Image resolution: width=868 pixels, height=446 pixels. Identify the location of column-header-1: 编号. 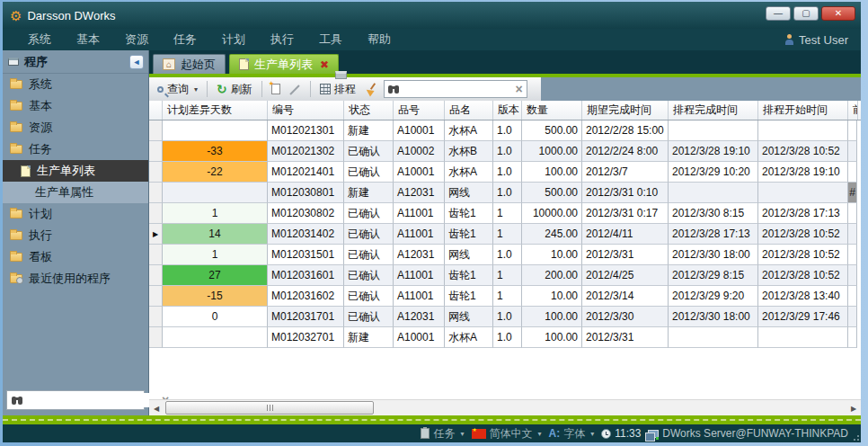
(306, 110).